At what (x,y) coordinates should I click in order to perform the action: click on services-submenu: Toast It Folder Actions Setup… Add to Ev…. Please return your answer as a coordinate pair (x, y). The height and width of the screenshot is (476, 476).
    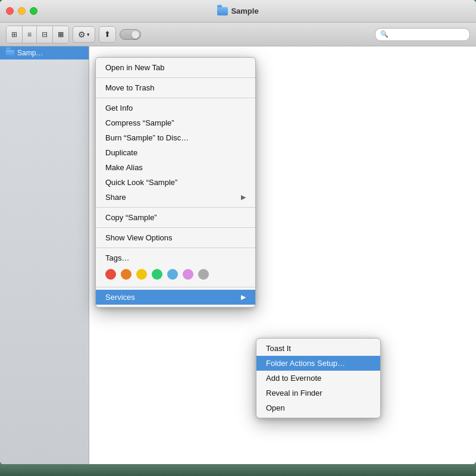
    Looking at the image, I should click on (318, 378).